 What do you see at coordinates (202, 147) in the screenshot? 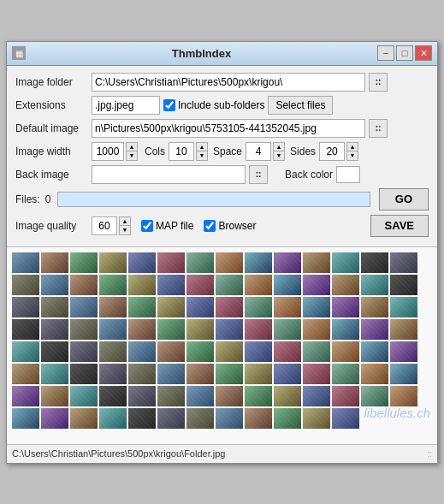
I see `cols-up: ▲` at bounding box center [202, 147].